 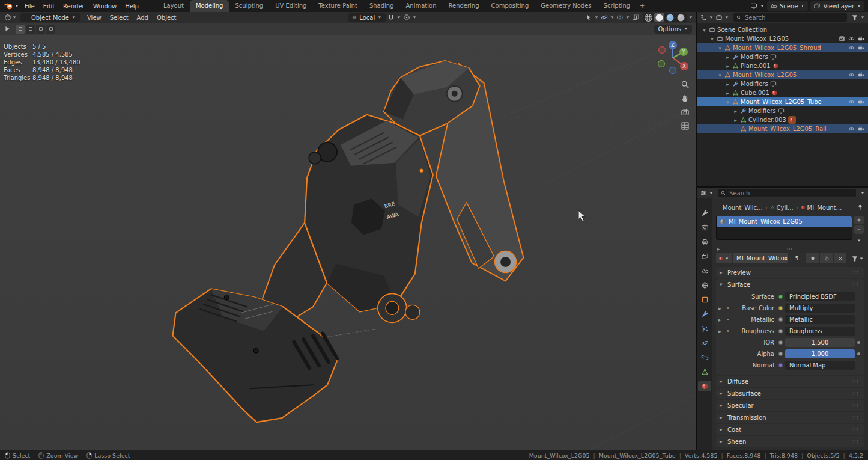 What do you see at coordinates (859, 354) in the screenshot?
I see `animate-property-dot` at bounding box center [859, 354].